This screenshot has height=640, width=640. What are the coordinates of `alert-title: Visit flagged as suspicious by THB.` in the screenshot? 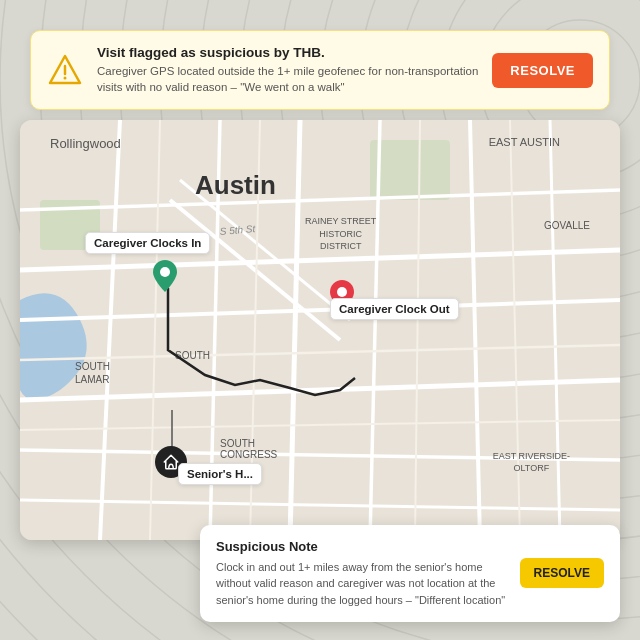 It's located at (288, 52).